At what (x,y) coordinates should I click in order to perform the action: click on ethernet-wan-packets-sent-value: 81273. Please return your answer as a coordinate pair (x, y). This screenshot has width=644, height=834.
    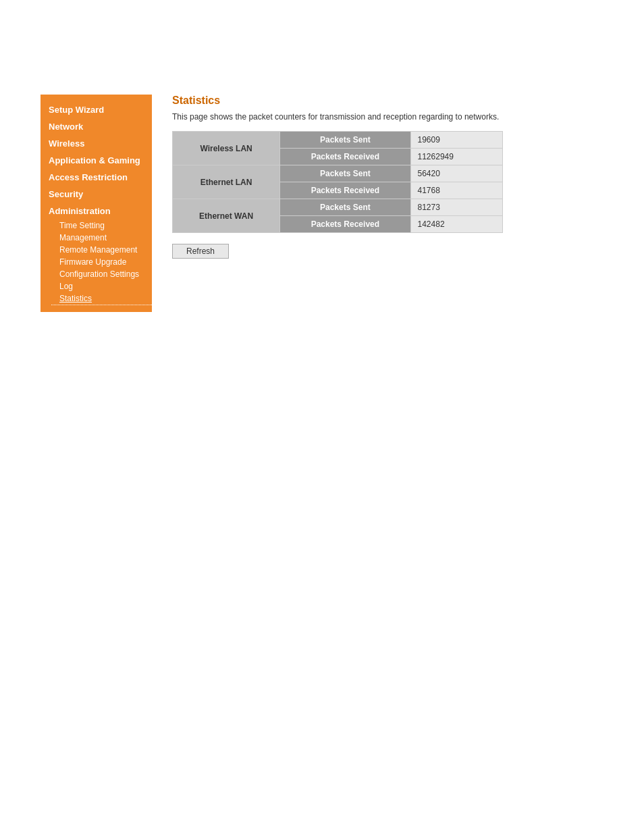
    Looking at the image, I should click on (456, 208).